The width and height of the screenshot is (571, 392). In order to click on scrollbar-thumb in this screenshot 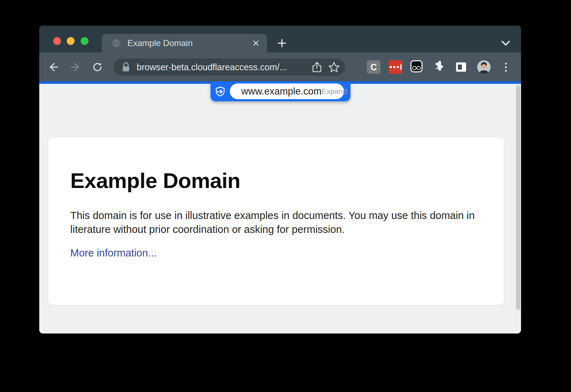, I will do `click(518, 198)`.